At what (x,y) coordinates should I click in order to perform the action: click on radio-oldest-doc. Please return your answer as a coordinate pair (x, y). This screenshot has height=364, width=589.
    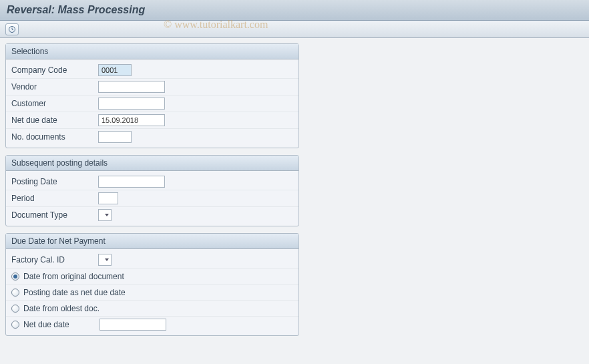
    Looking at the image, I should click on (15, 309).